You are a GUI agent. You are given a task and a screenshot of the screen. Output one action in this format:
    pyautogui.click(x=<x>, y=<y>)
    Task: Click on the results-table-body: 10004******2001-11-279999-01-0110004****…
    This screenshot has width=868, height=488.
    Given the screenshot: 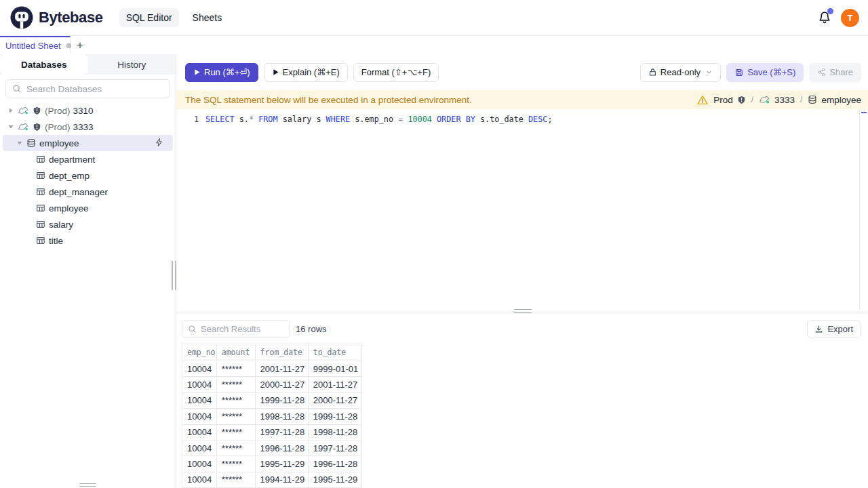 What is the action you would take?
    pyautogui.click(x=273, y=424)
    